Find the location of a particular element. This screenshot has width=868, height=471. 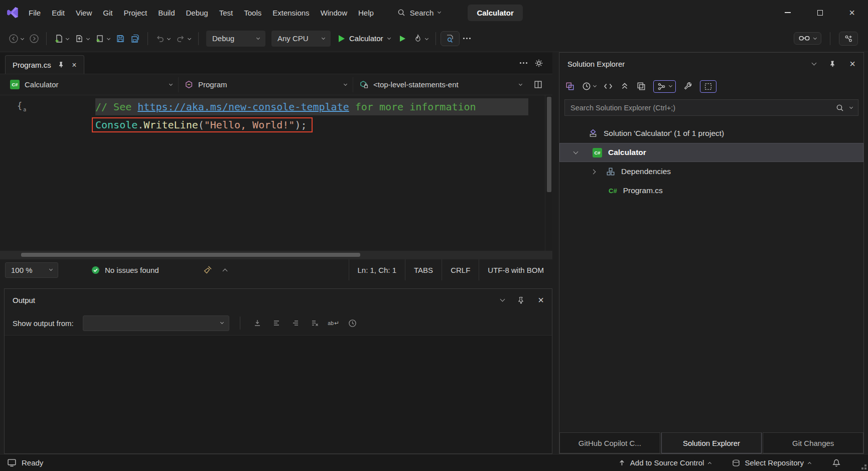

tree-item-dependencies: Dependencies is located at coordinates (711, 172).